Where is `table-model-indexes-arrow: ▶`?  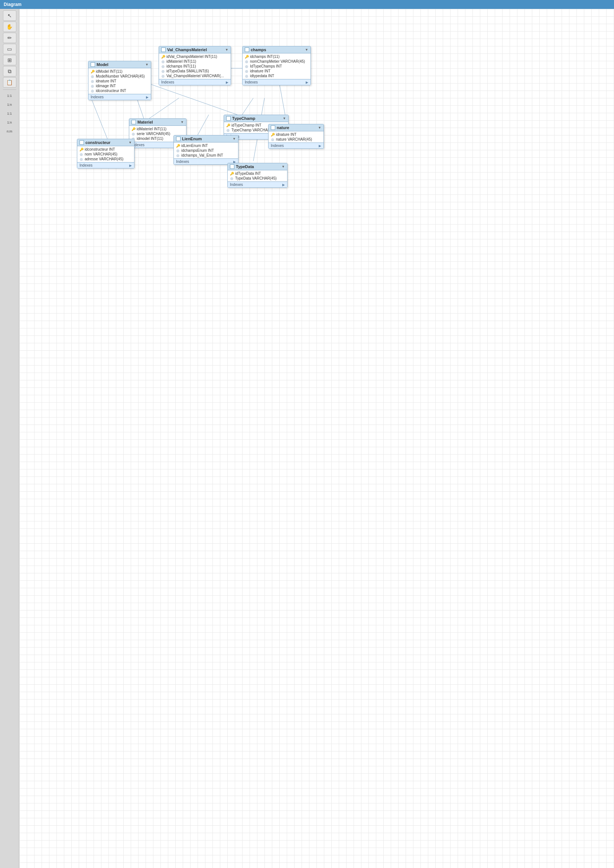 table-model-indexes-arrow: ▶ is located at coordinates (148, 97).